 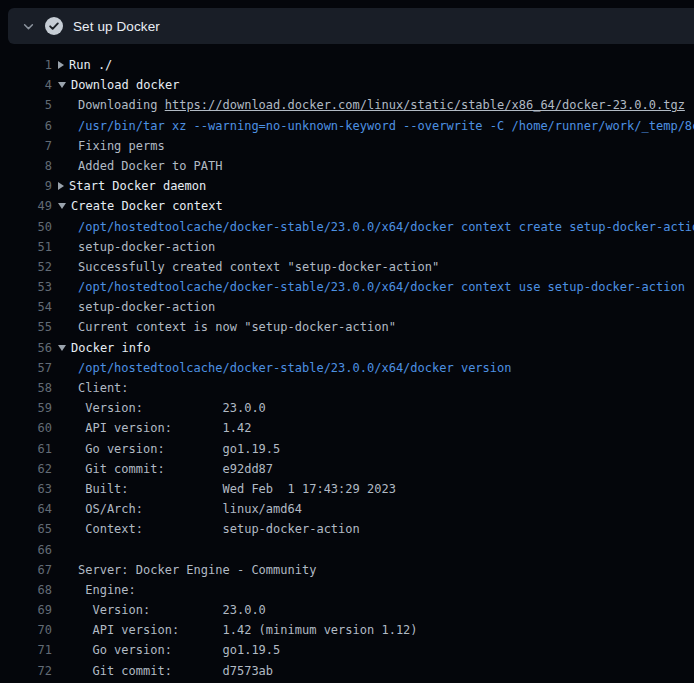 What do you see at coordinates (347, 610) in the screenshot?
I see `log-line: 69 Version: 23.0.0` at bounding box center [347, 610].